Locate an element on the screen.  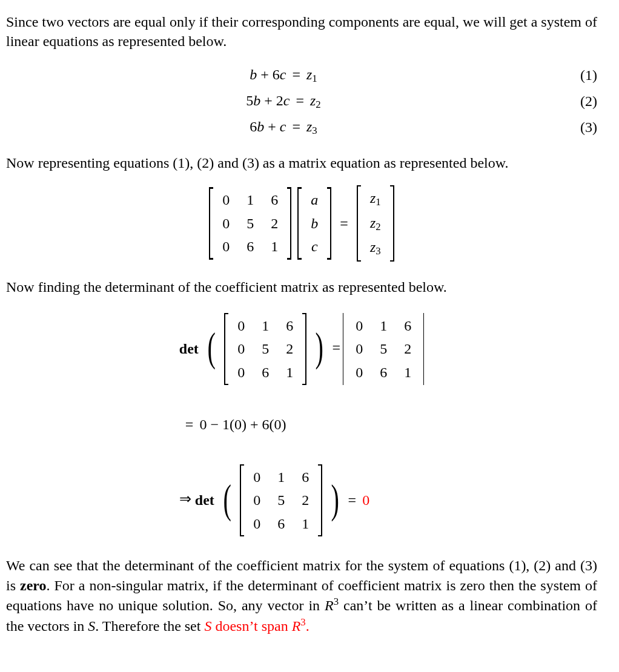
equation-body: 6b + c = z3 is located at coordinates (283, 127).